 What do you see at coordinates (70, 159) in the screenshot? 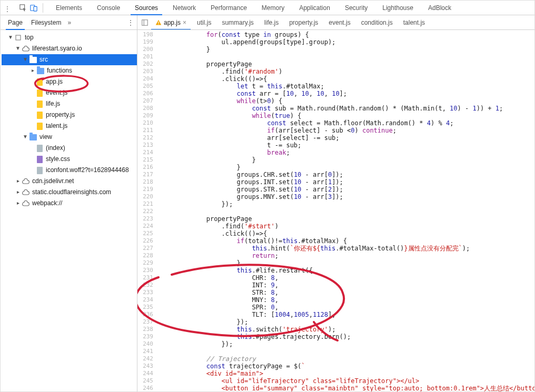
I see `tree-file-stylecss: style.css` at bounding box center [70, 159].